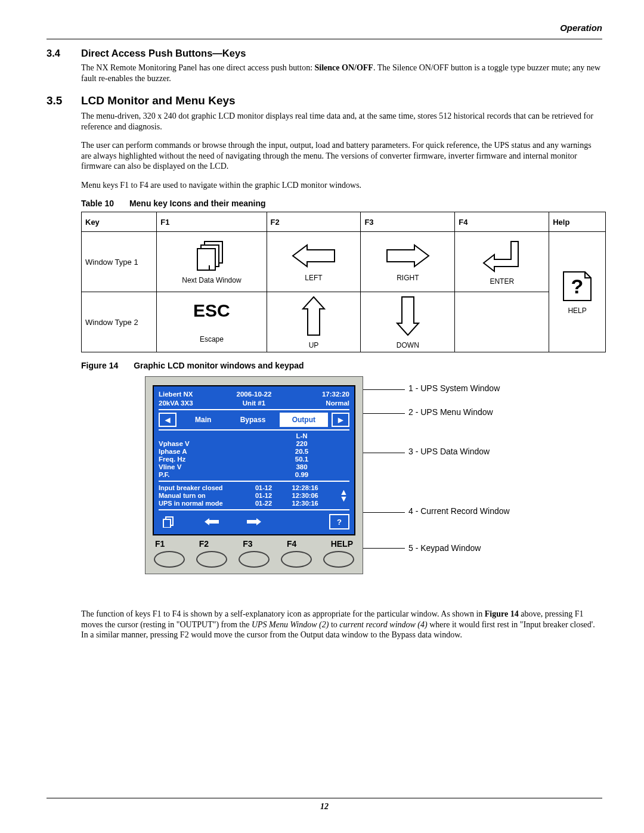 The width and height of the screenshot is (644, 833). Describe the element at coordinates (408, 316) in the screenshot. I see `arrow-down-icon` at that location.